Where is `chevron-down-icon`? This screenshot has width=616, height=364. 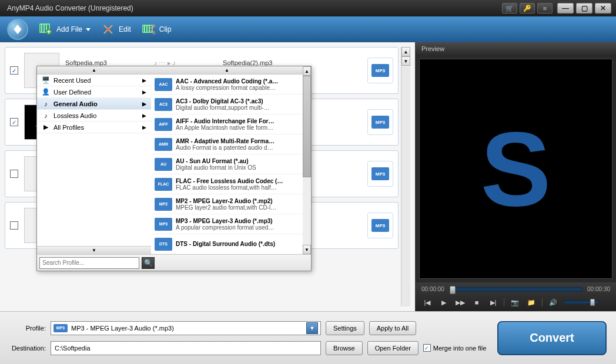
chevron-down-icon is located at coordinates (88, 29).